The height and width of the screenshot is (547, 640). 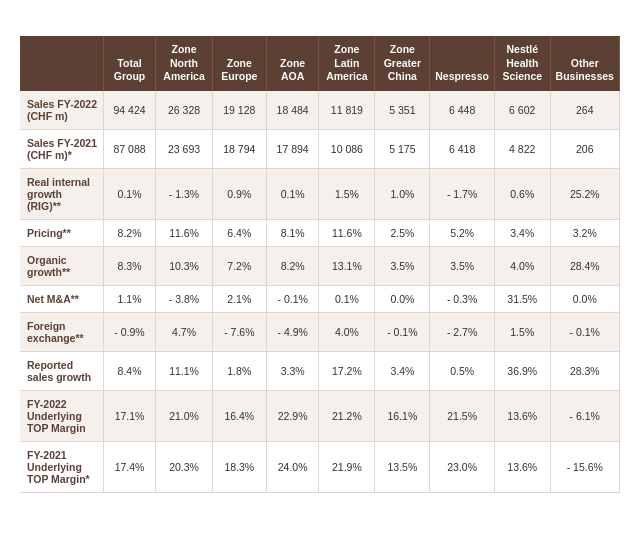 What do you see at coordinates (184, 266) in the screenshot?
I see `cell-zone_north_america: 10.3%` at bounding box center [184, 266].